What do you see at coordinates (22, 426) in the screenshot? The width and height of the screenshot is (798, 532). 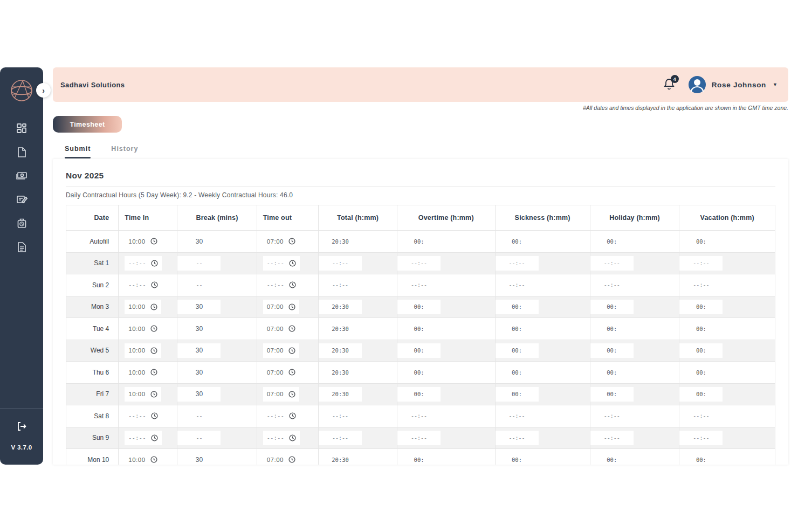 I see `logout-icon` at bounding box center [22, 426].